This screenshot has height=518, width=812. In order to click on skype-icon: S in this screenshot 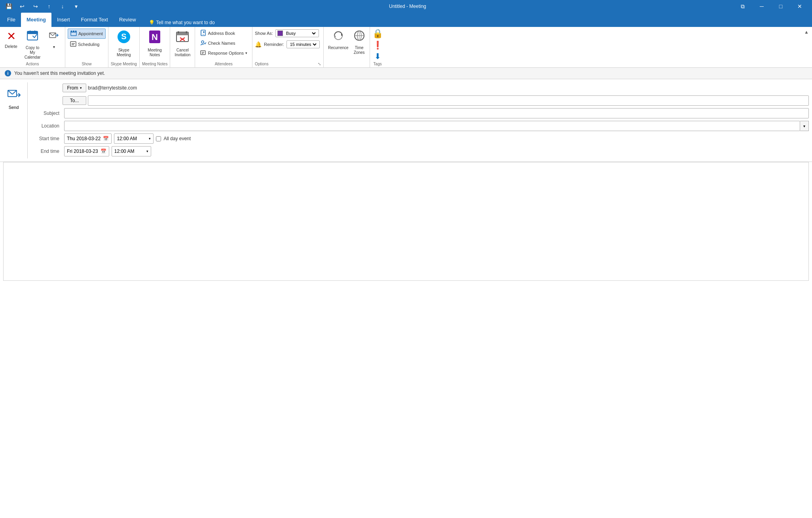, I will do `click(124, 38)`.